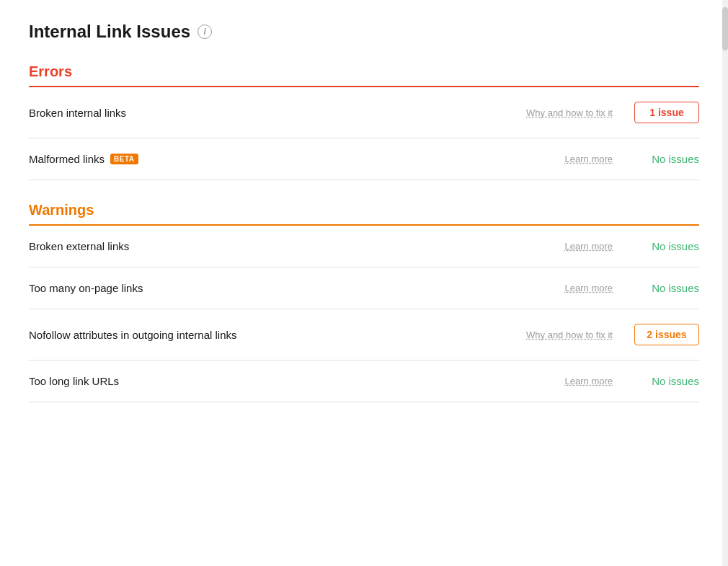 The image size is (728, 566). What do you see at coordinates (364, 112) in the screenshot?
I see `table-row: Broken internal links Why and how to fix…` at bounding box center [364, 112].